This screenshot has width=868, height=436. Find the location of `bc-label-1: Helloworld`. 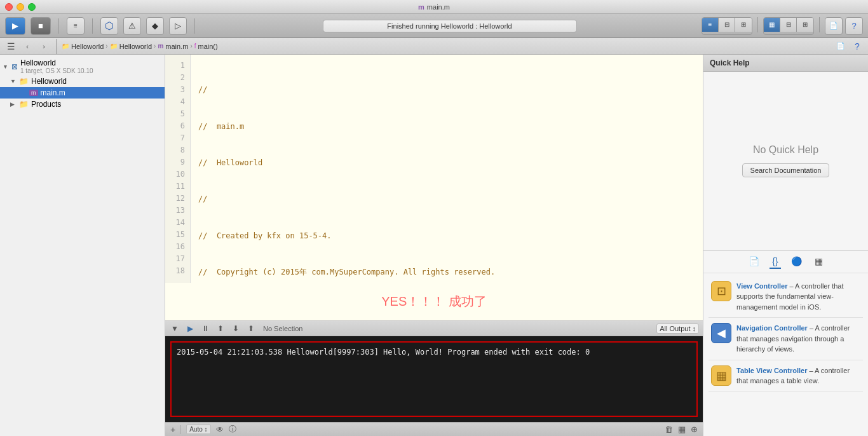

bc-label-1: Helloworld is located at coordinates (88, 46).